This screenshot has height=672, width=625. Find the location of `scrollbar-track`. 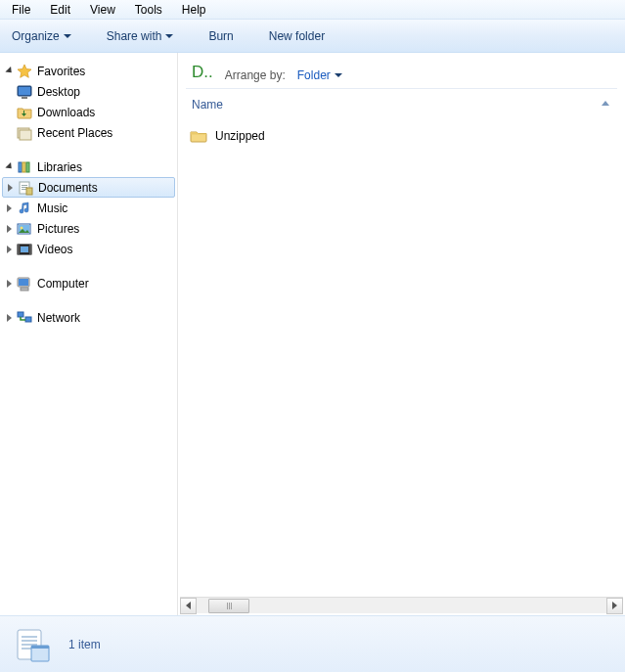

scrollbar-track is located at coordinates (401, 606).